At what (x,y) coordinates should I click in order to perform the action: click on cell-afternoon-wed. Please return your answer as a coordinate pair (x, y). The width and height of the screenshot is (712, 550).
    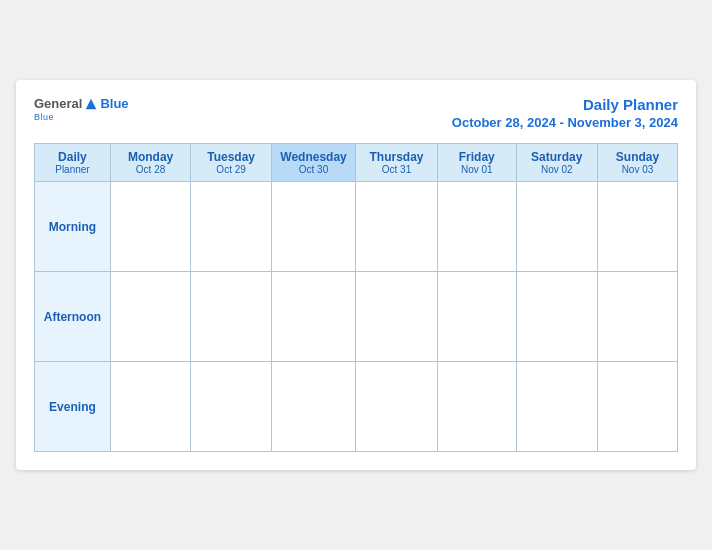
    Looking at the image, I should click on (313, 317).